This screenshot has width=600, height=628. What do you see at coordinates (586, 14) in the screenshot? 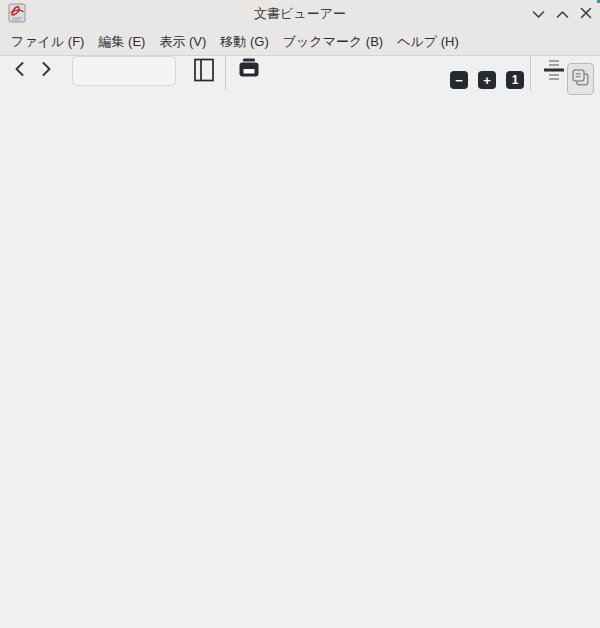
I see `close-button` at bounding box center [586, 14].